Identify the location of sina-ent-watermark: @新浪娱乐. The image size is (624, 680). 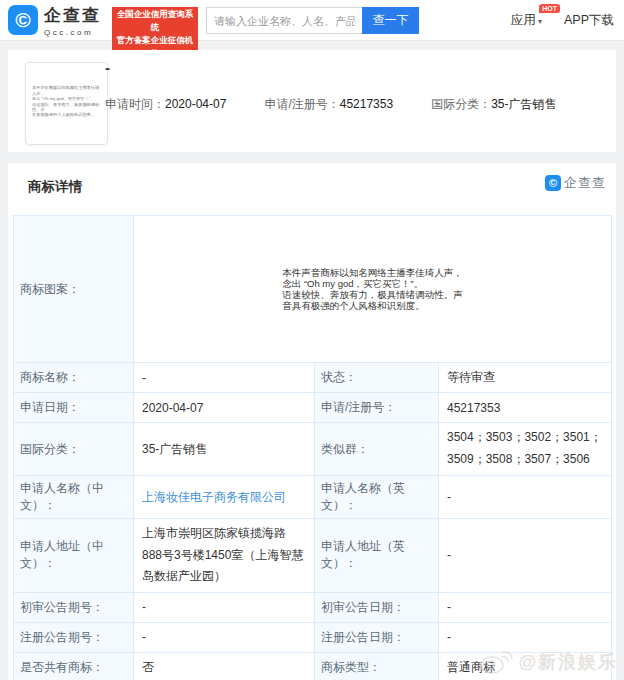
(548, 662).